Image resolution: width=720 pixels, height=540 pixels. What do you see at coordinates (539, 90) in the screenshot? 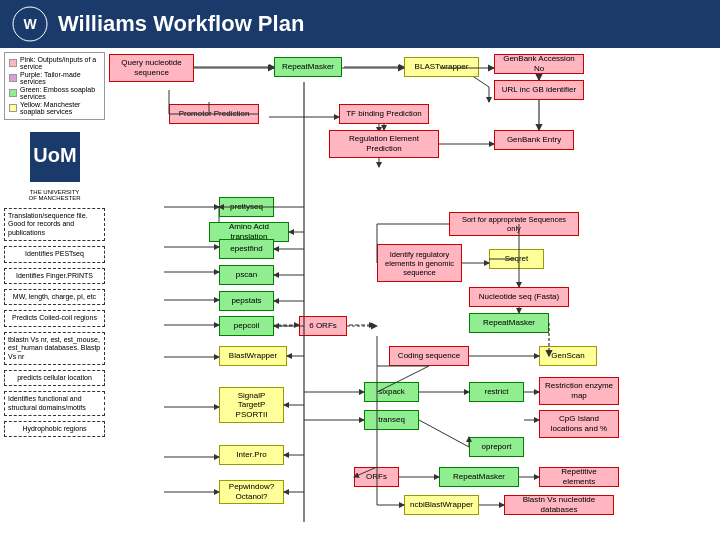
I see `url-gb-box: URL inc GB identifier` at bounding box center [539, 90].